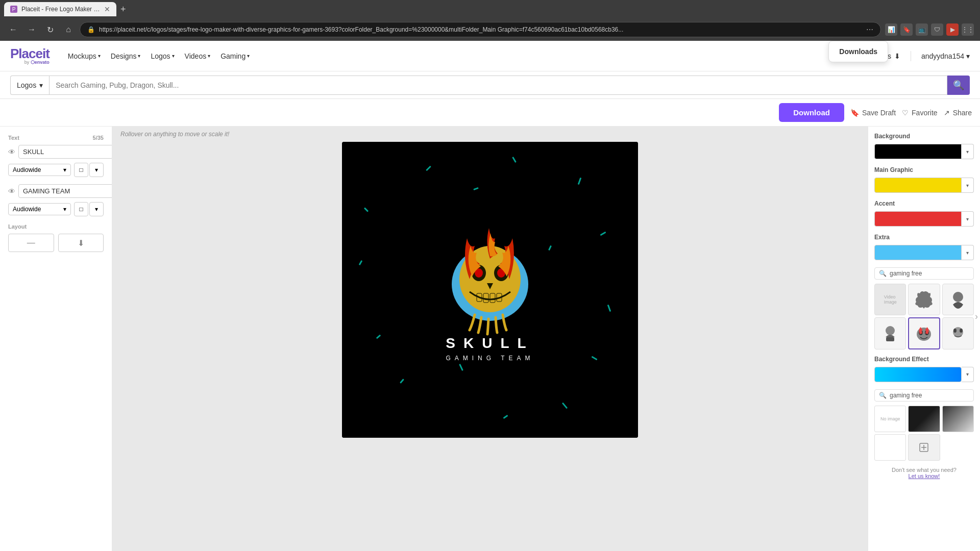  Describe the element at coordinates (918, 152) in the screenshot. I see `background-color-swatch` at that location.